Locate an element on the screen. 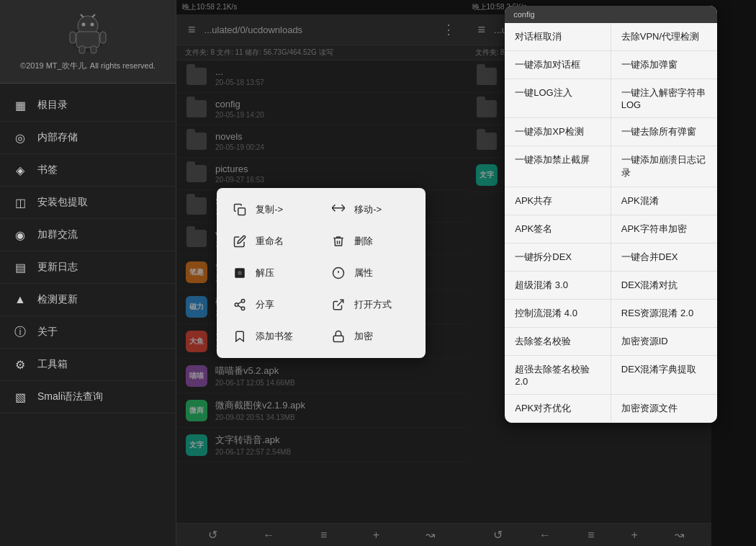 The height and width of the screenshot is (546, 756). context-menu-openway: 打开方式 is located at coordinates (370, 305).